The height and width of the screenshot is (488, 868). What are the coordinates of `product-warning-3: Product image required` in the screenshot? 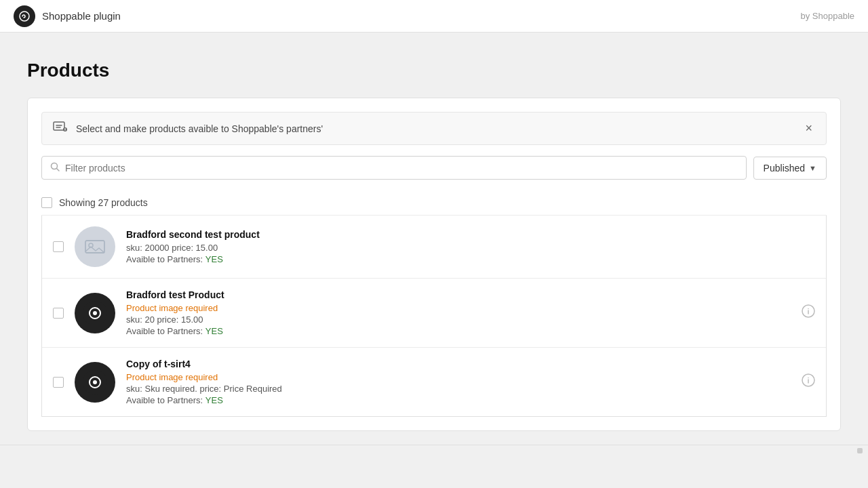 It's located at (458, 377).